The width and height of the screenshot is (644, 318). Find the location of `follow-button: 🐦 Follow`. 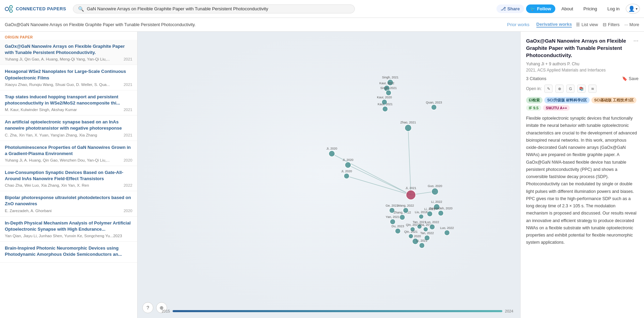

follow-button: 🐦 Follow is located at coordinates (541, 9).